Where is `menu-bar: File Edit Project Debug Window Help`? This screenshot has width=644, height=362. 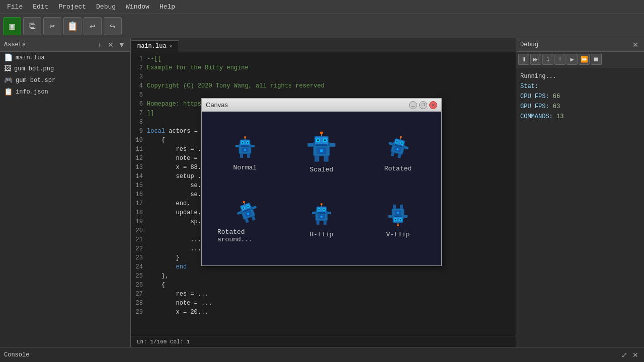
menu-bar: File Edit Project Debug Window Help is located at coordinates (322, 7).